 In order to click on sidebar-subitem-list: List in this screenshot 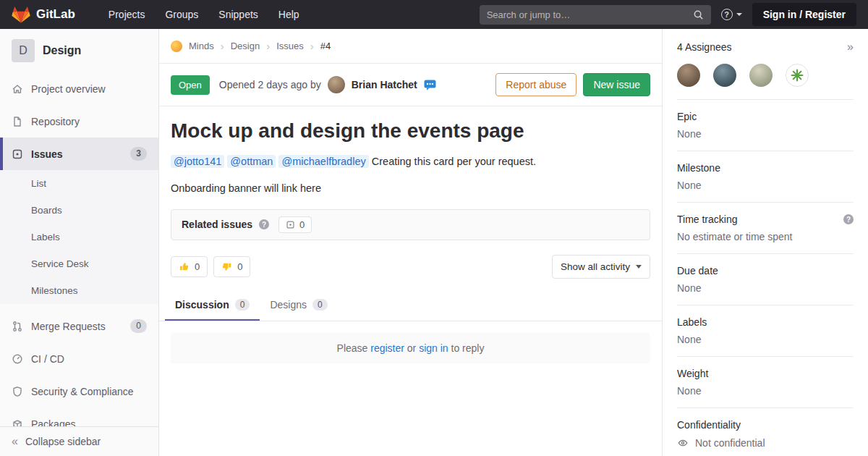, I will do `click(80, 184)`.